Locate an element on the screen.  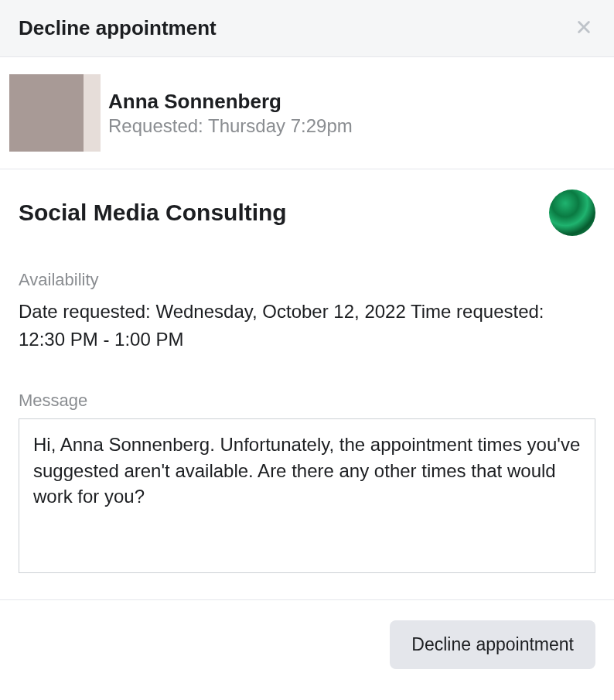
service-icon is located at coordinates (572, 213).